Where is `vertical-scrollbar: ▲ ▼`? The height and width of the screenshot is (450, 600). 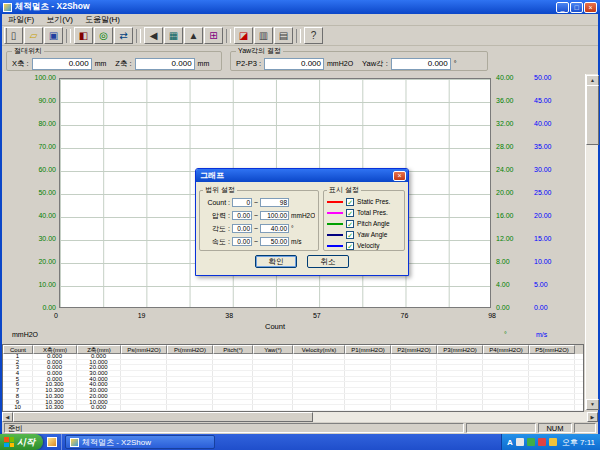
vertical-scrollbar: ▲ ▼ is located at coordinates (592, 242).